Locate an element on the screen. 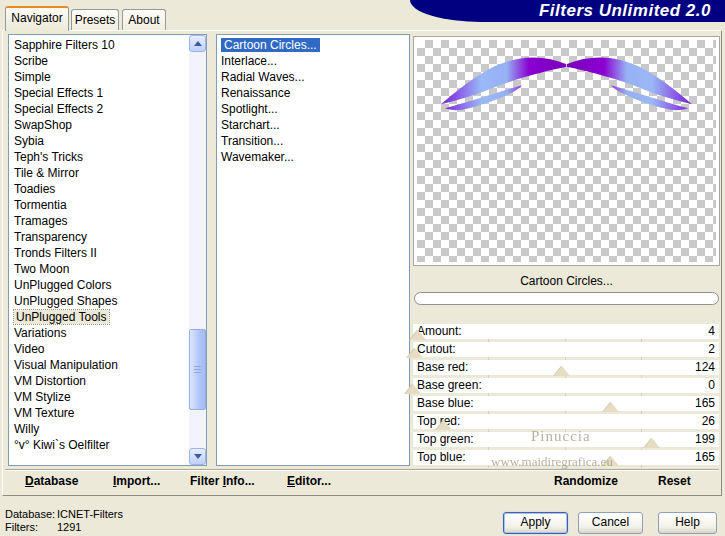  parameter-slider: Base red:124 is located at coordinates (566, 369).